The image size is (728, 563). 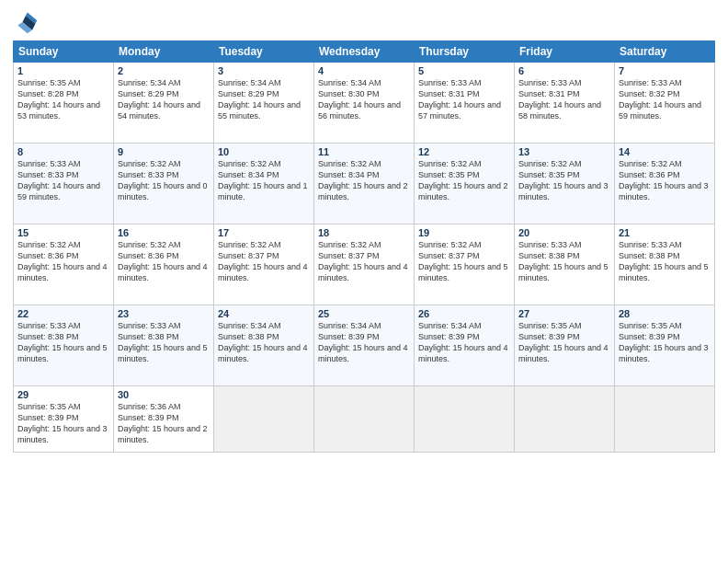 What do you see at coordinates (265, 184) in the screenshot?
I see `calendar-cell-10: 10Sunrise: 5:32 AMSunset: 8:34 PMDayligh…` at bounding box center [265, 184].